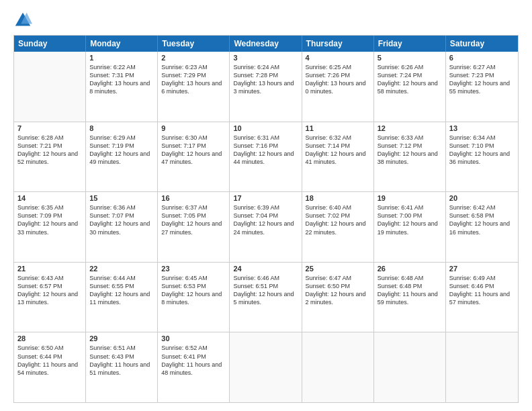 The image size is (532, 411). What do you see at coordinates (410, 227) in the screenshot?
I see `calendar-cell: 19Sunrise: 6:41 AMSunset: 7:00 PMDayligh…` at bounding box center [410, 227].